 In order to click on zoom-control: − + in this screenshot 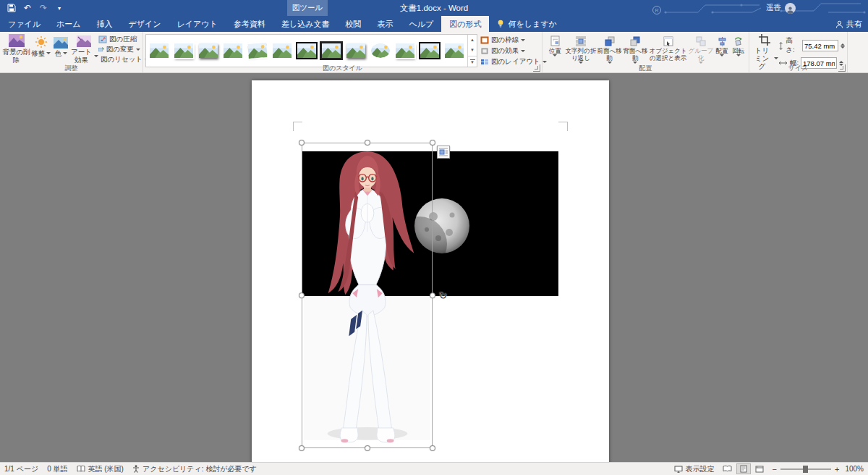, I will do `click(806, 469)`.